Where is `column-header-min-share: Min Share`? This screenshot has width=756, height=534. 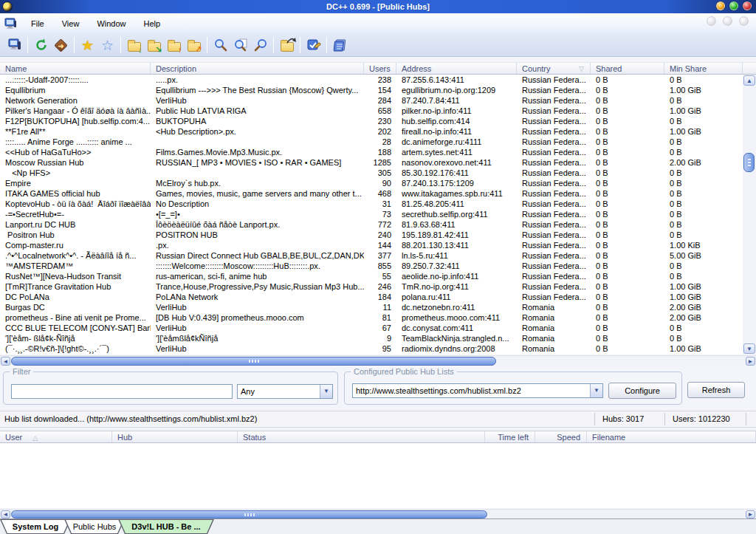
column-header-min-share: Min Share is located at coordinates (704, 68).